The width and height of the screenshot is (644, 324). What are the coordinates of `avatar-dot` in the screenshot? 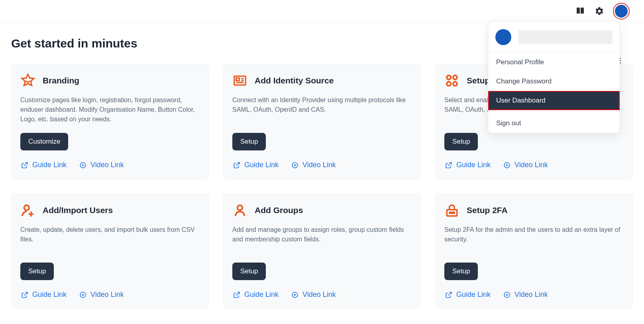 It's located at (621, 11).